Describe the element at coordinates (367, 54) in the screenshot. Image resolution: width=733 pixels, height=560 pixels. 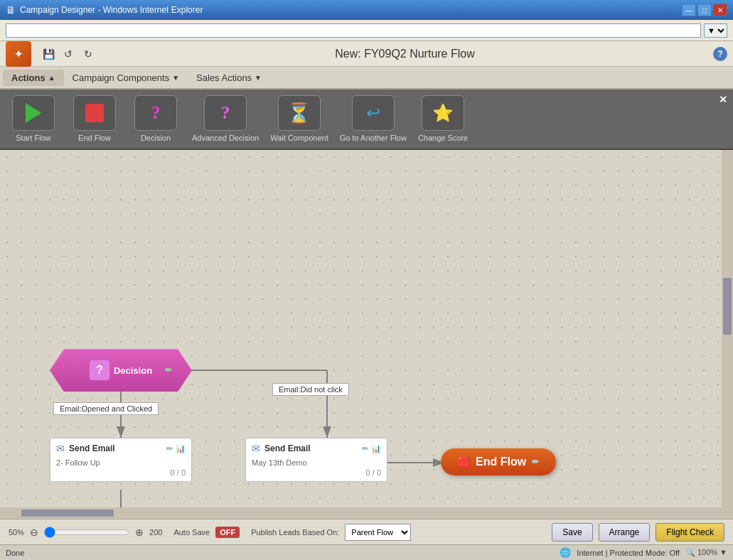
I see `top-toolbar: ✦ 💾 ↺ ↻ New: FY09Q2 Nurture Flow ?` at that location.